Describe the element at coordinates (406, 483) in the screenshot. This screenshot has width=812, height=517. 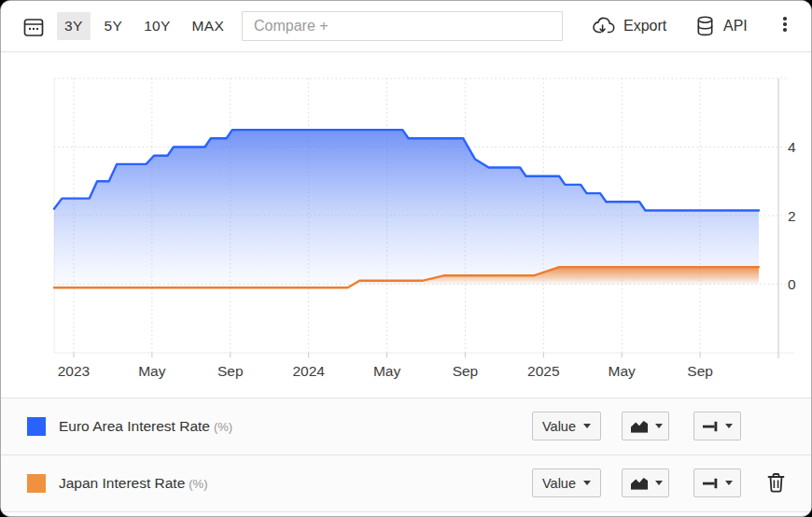
I see `legend-row-japan: Japan Interest Rate(%) Value` at that location.